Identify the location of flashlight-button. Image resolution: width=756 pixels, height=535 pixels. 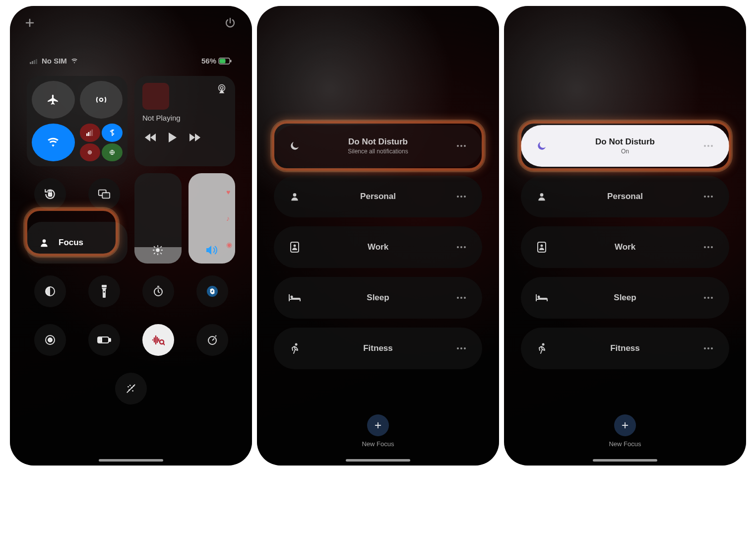
(104, 291).